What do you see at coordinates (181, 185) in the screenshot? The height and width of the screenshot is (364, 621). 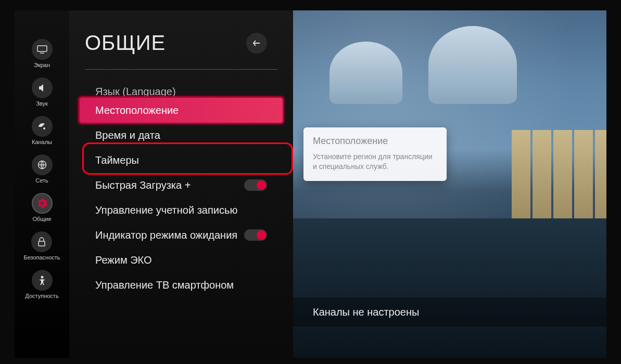 I see `menu-item-quickstart: Быстрая Загрузка +` at bounding box center [181, 185].